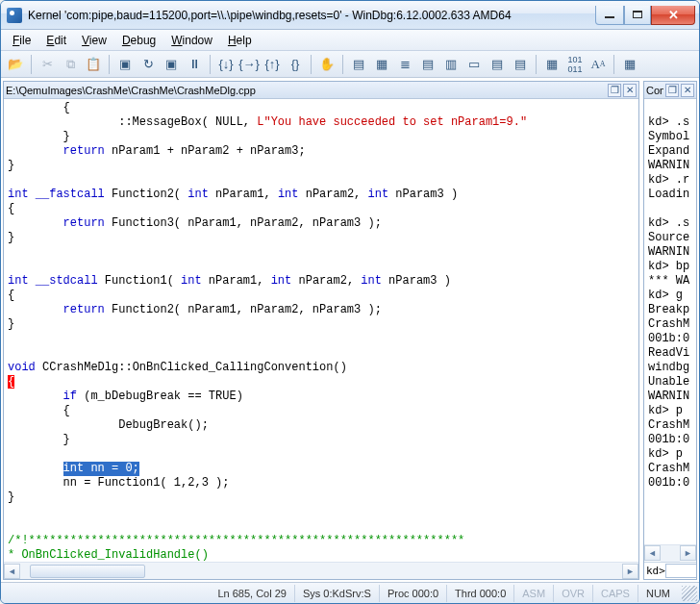  Describe the element at coordinates (249, 64) in the screenshot. I see `step-over-icon: {→}` at that location.